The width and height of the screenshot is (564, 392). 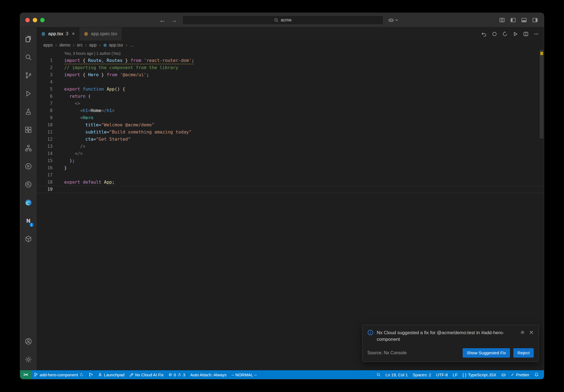 What do you see at coordinates (393, 20) in the screenshot?
I see `copilot-menu` at bounding box center [393, 20].